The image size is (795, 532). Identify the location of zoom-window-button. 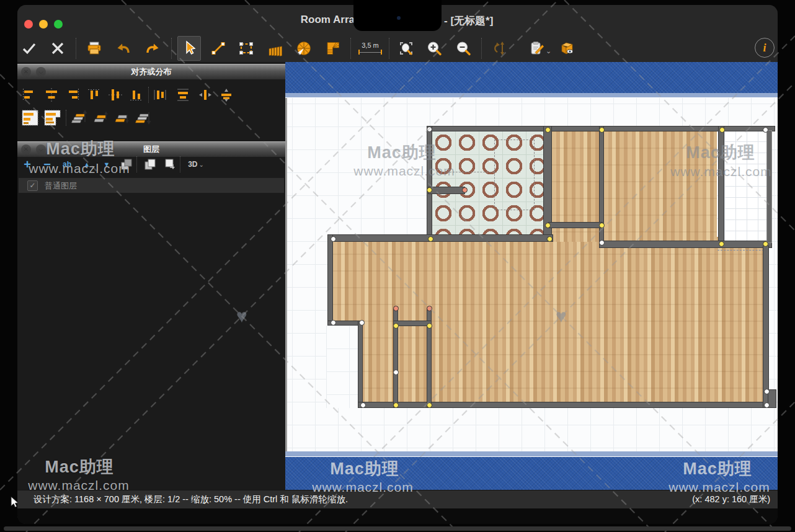
(58, 24).